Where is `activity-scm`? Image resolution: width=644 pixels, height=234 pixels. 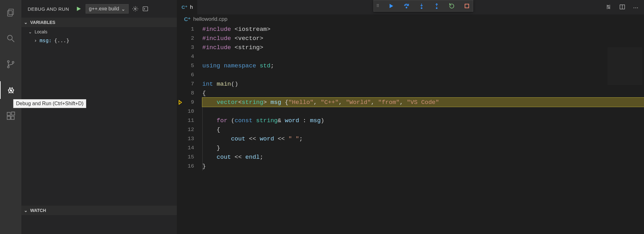
activity-scm is located at coordinates (11, 64).